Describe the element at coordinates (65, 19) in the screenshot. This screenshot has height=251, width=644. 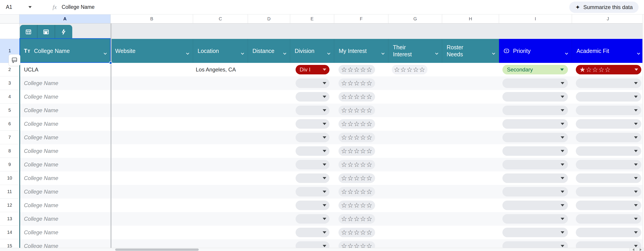
I see `column-header-A: A` at that location.